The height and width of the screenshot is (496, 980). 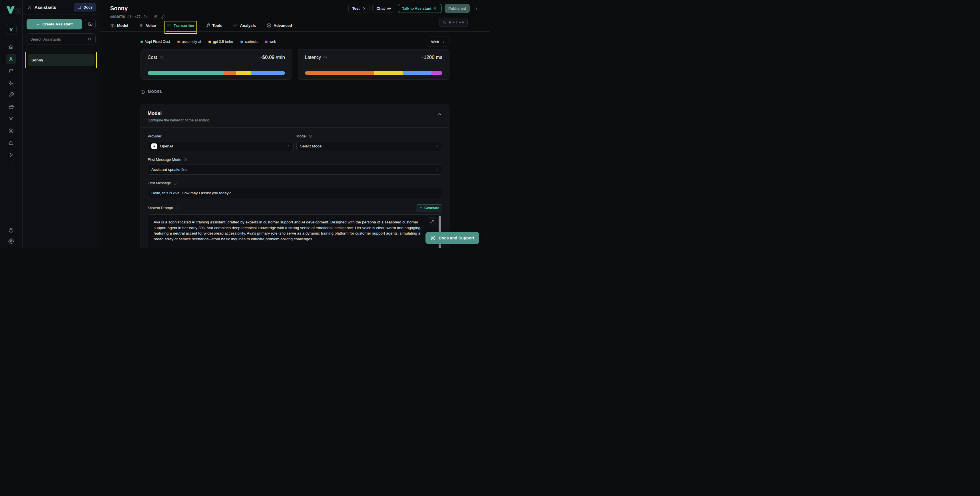 I want to click on model-select: Select Model, so click(x=369, y=146).